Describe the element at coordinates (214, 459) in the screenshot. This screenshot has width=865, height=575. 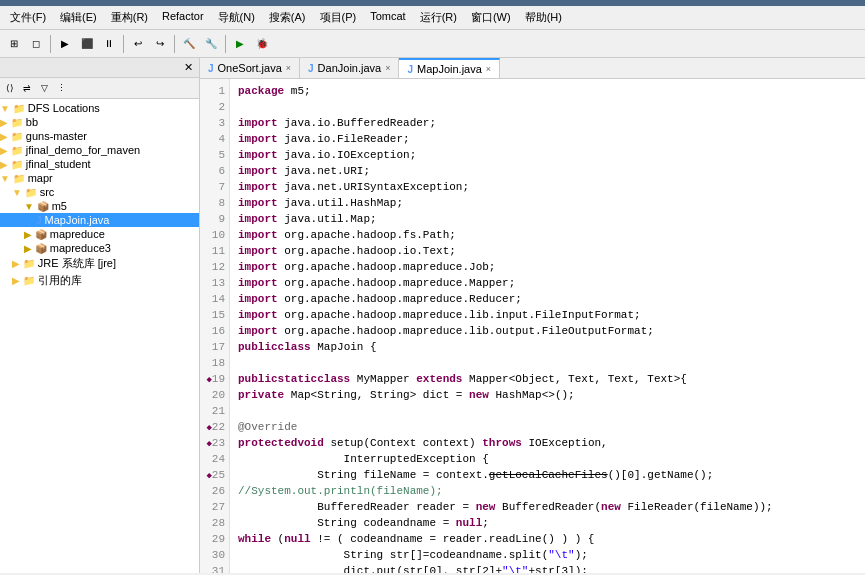
I see `line-number-24: 24` at that location.